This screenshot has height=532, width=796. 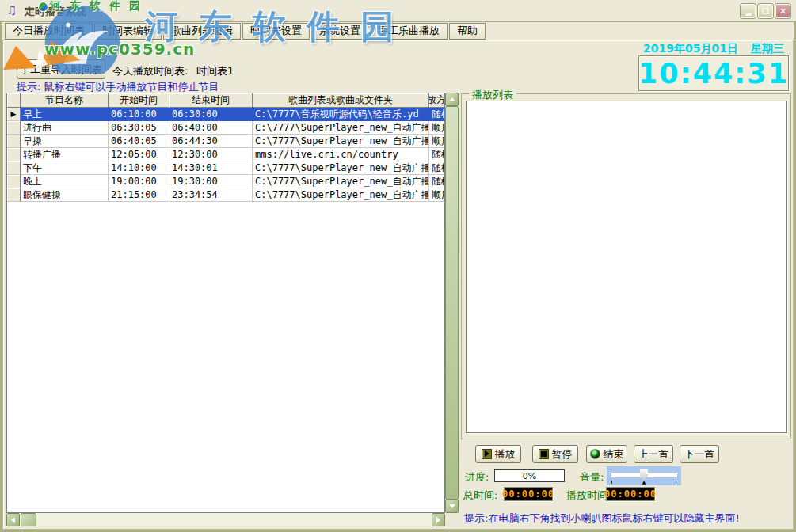 I want to click on today-schedule-value: 时间表1, so click(x=215, y=71).